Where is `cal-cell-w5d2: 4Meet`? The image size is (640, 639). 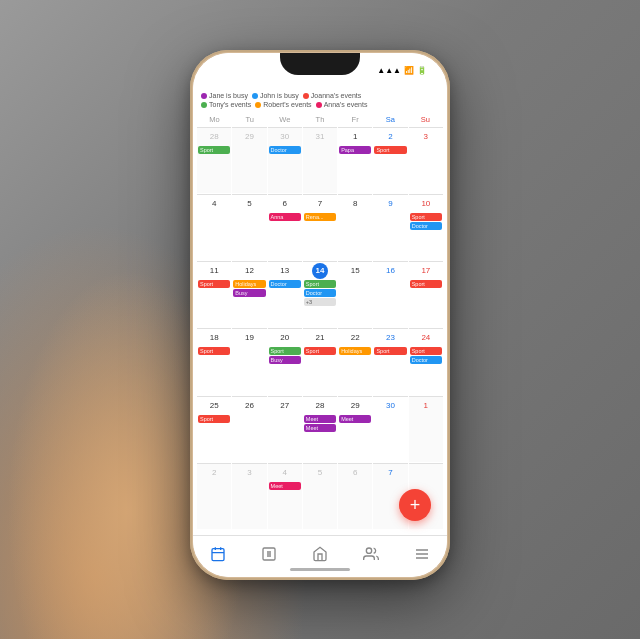
cal-cell-w5d2: 4Meet is located at coordinates (285, 496).